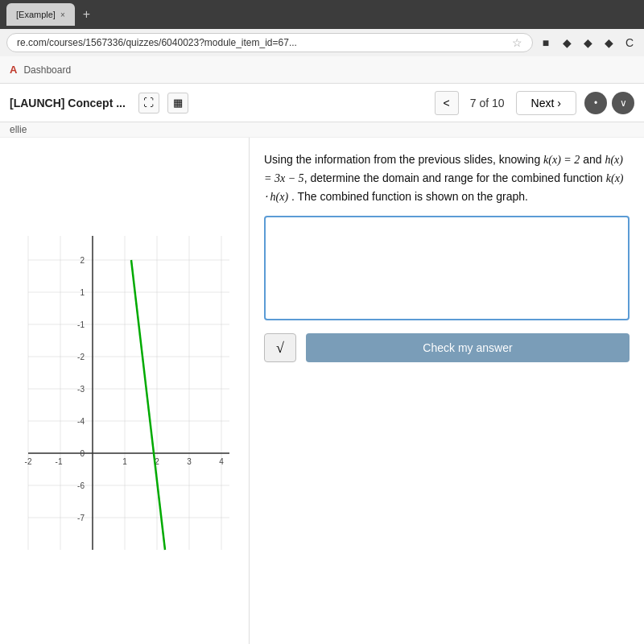 This screenshot has height=644, width=644. What do you see at coordinates (596, 103) in the screenshot?
I see `dots-icon: •` at bounding box center [596, 103].